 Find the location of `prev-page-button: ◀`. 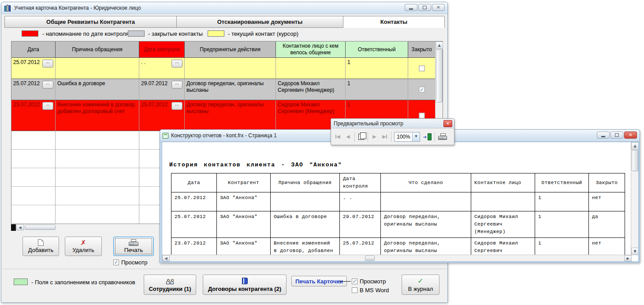

prev-page-button: ◀ is located at coordinates (348, 137).